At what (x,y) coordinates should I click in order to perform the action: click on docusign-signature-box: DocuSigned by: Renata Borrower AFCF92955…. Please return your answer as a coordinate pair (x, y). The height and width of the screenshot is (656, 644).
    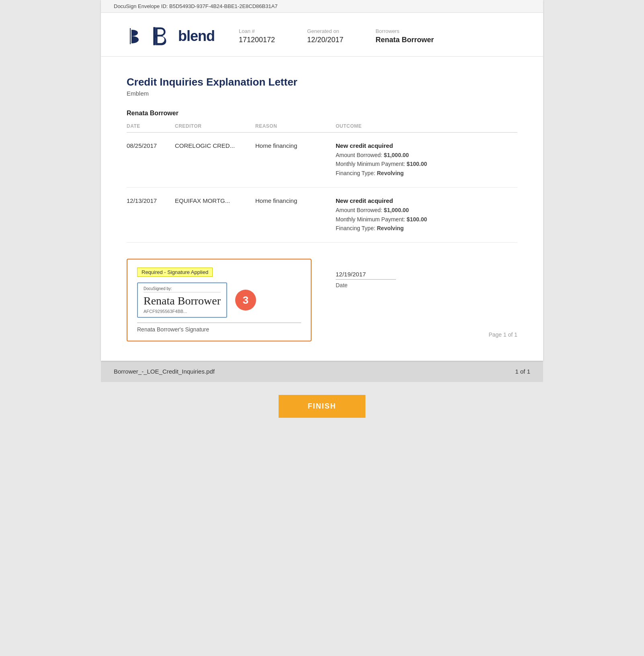
    Looking at the image, I should click on (182, 300).